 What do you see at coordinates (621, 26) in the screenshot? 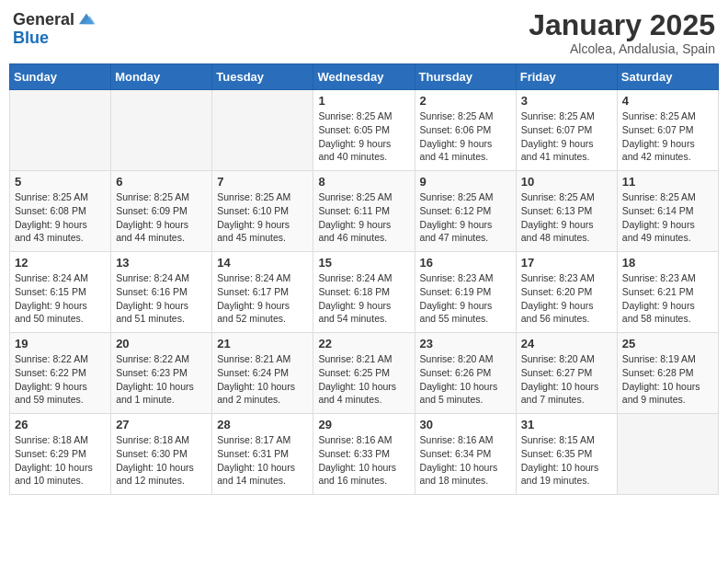
I see `month-title: January 2025` at bounding box center [621, 26].